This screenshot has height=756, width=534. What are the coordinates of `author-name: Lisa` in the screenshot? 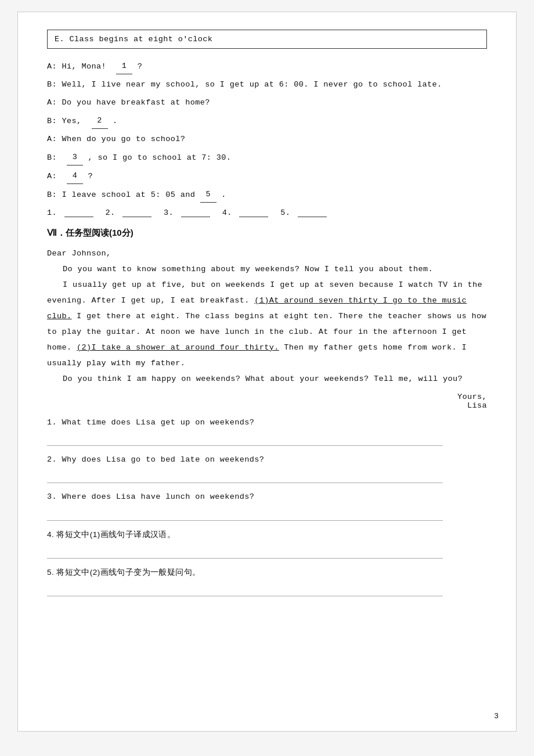 It's located at (267, 405).